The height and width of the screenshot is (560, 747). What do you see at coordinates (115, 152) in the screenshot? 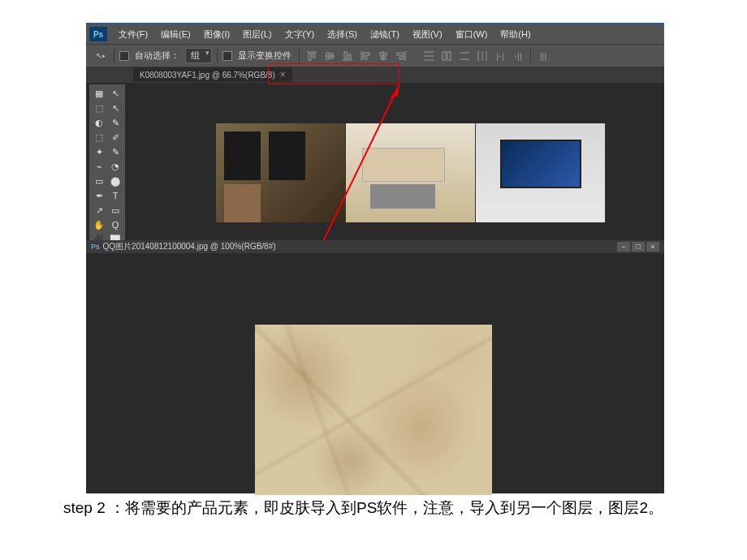
I see `tool-brush: ✎` at bounding box center [115, 152].